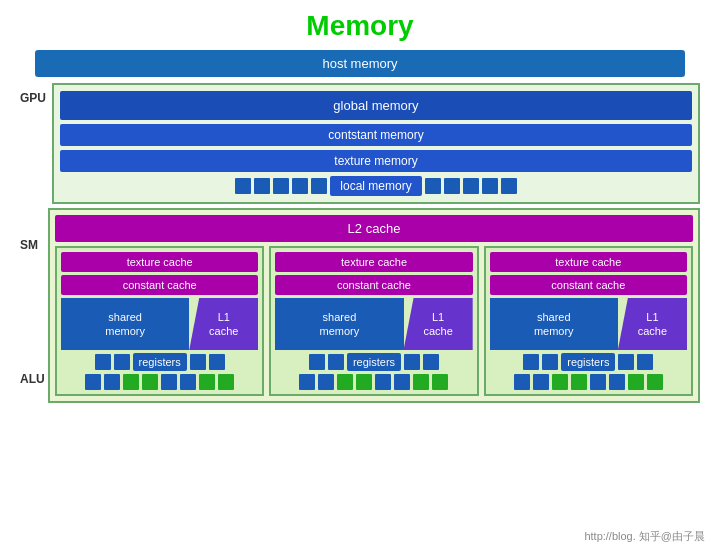 The image size is (720, 554). I want to click on alu-g-3c, so click(636, 382).